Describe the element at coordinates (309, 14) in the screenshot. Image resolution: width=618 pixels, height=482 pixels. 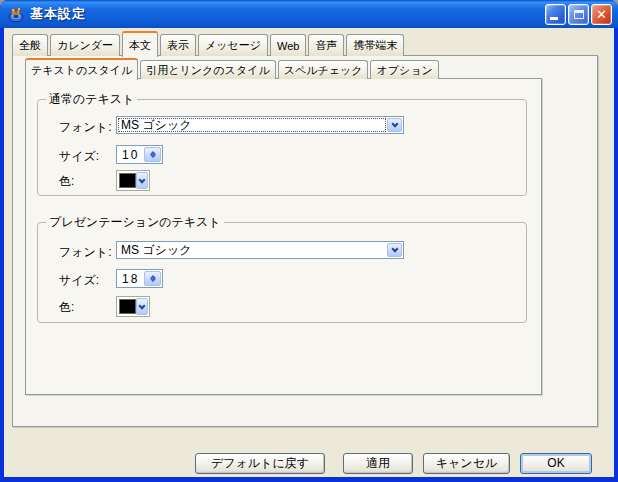
I see `titlebar: 基本設定 ✕` at that location.